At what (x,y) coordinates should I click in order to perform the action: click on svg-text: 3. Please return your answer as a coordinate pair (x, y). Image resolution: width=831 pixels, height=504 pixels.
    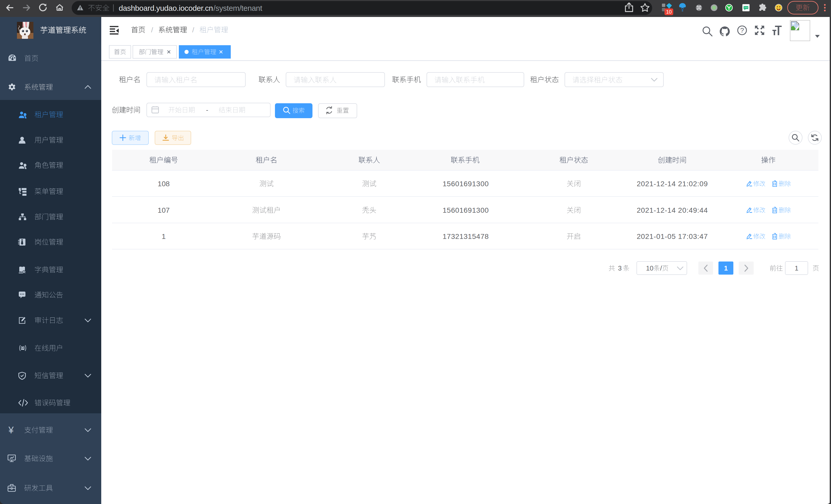
    Looking at the image, I should click on (620, 268).